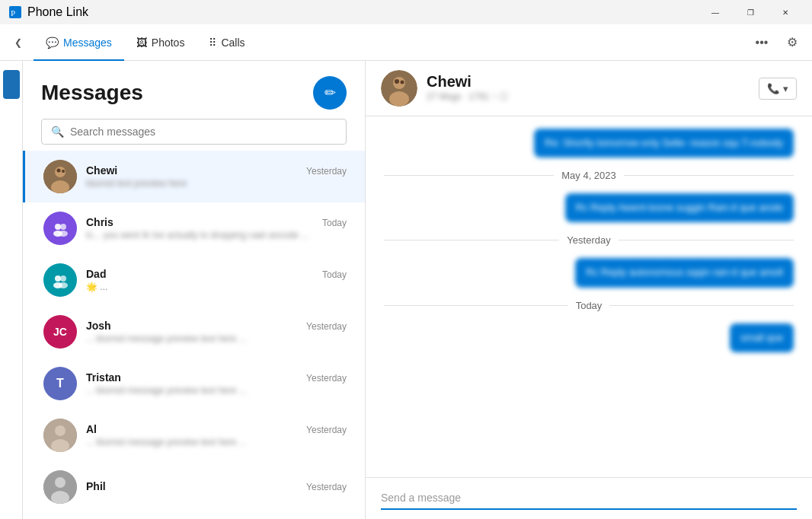 This screenshot has height=519, width=812. What do you see at coordinates (193, 132) in the screenshot?
I see `search-box: 🔍` at bounding box center [193, 132].